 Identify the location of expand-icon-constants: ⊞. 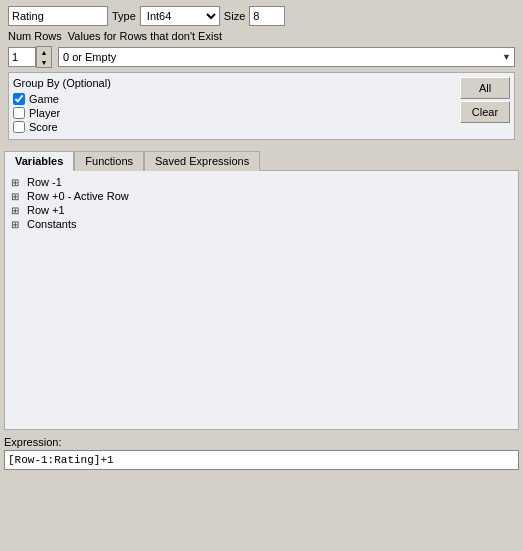
(18, 224).